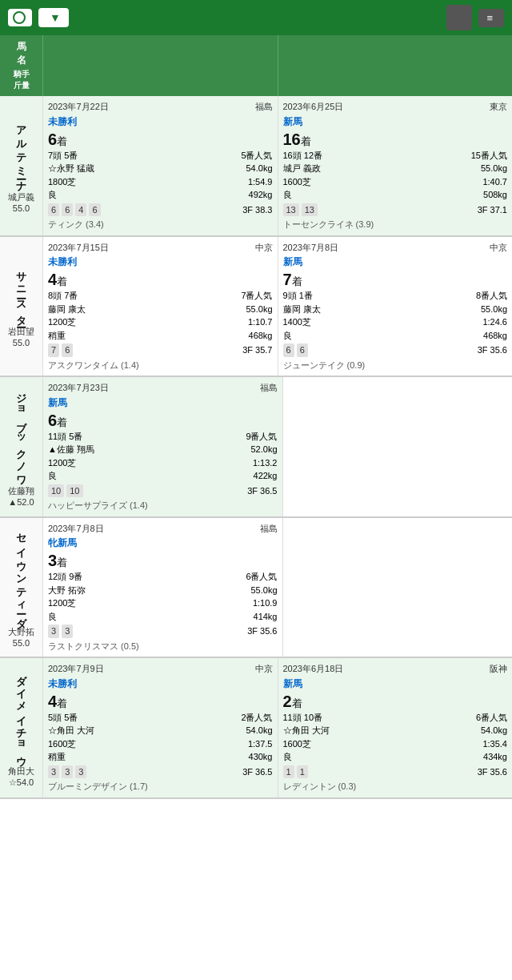 The height and width of the screenshot is (980, 512). What do you see at coordinates (494, 322) in the screenshot?
I see `race-time: 1:24.6` at bounding box center [494, 322].